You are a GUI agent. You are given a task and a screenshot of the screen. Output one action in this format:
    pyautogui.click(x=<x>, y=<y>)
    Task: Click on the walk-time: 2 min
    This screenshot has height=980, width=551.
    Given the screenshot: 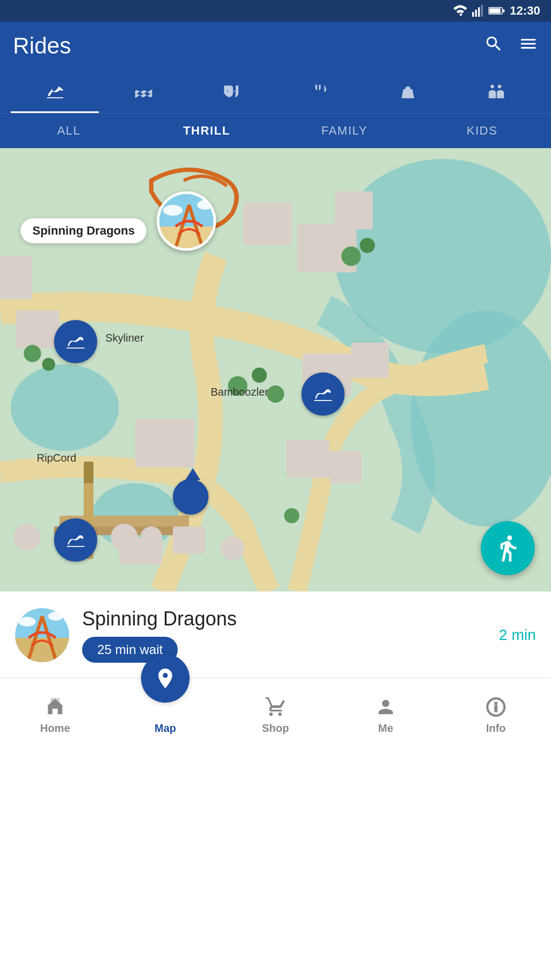 What is the action you would take?
    pyautogui.click(x=518, y=635)
    